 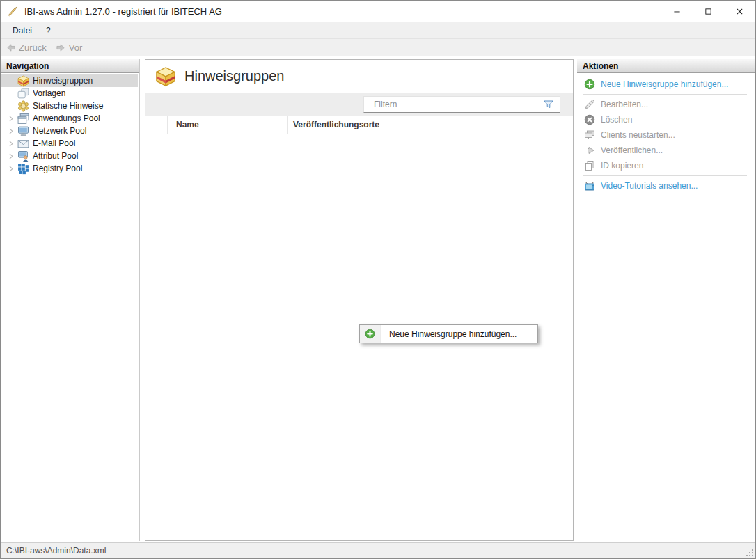 What do you see at coordinates (709, 11) in the screenshot?
I see `window-controls` at bounding box center [709, 11].